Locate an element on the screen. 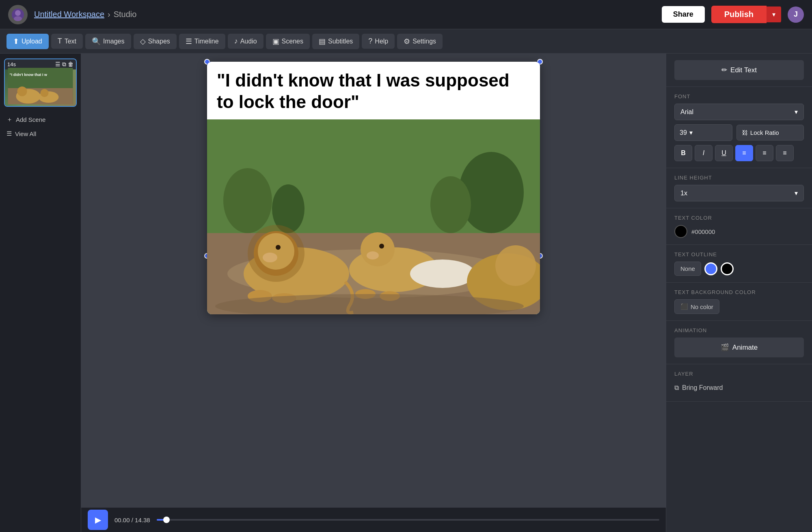  breadcrumb: Untitled Workspace › Studio is located at coordinates (85, 15).